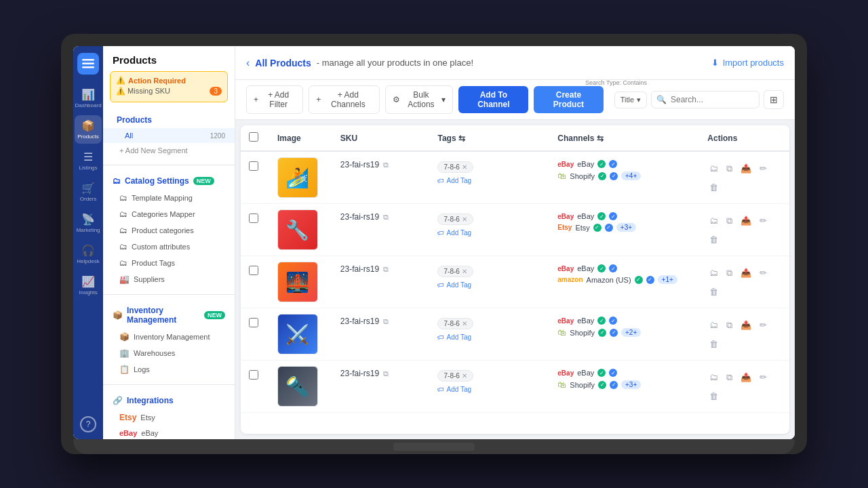 The image size is (868, 488). What do you see at coordinates (568, 100) in the screenshot?
I see `create-product-button: Create Product` at bounding box center [568, 100].